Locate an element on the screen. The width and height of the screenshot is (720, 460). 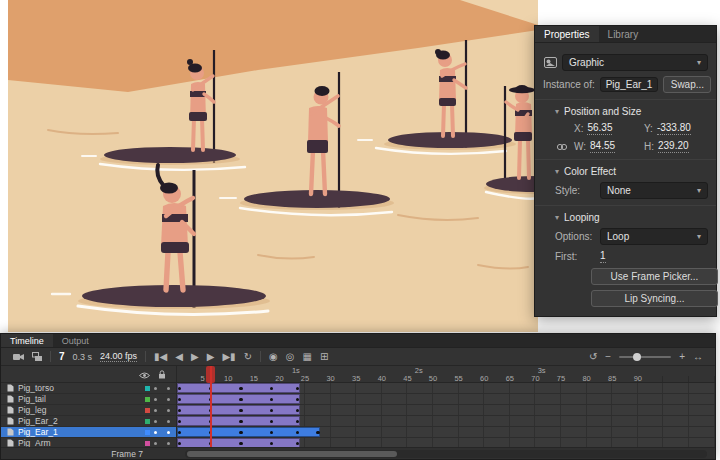
layer-row-Pig_torso: Pig_torso is located at coordinates (88, 388).